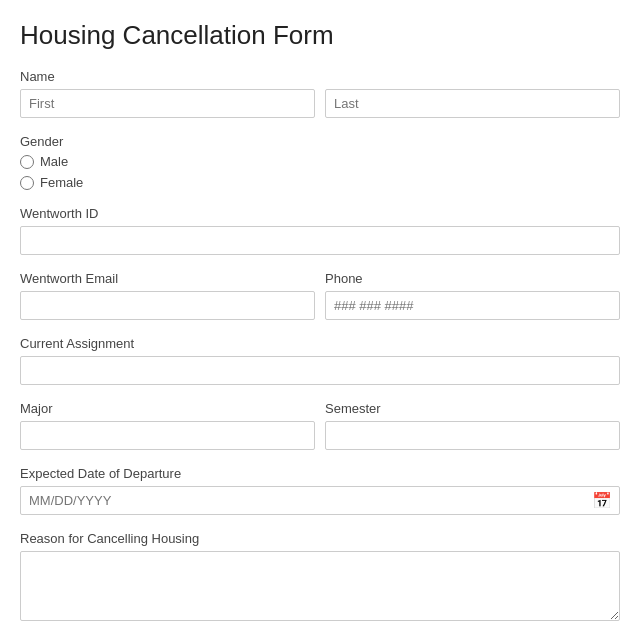  Describe the element at coordinates (472, 426) in the screenshot. I see `semester-wrapper: Semester` at that location.